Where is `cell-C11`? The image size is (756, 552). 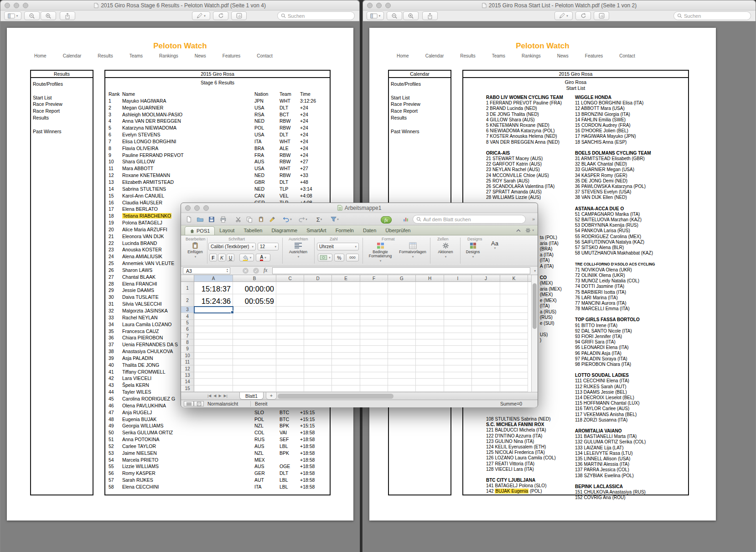
cell-C11 is located at coordinates (290, 362).